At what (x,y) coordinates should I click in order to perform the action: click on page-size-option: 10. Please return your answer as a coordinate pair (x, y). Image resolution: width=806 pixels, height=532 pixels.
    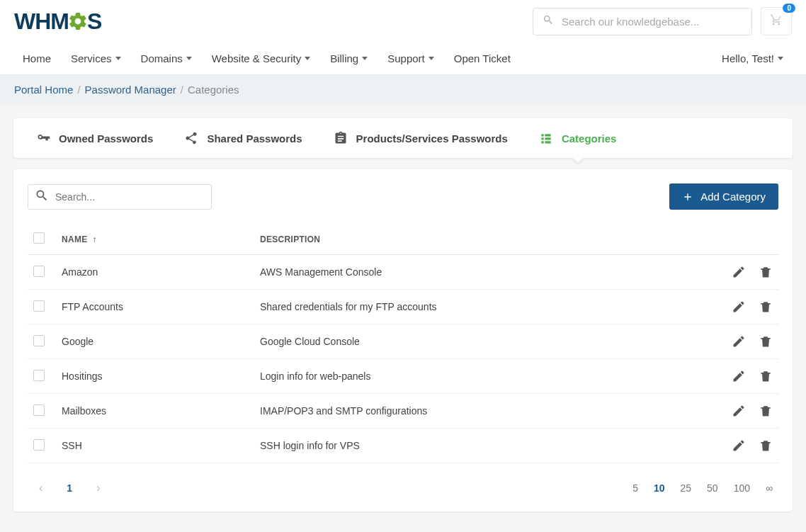
    Looking at the image, I should click on (659, 488).